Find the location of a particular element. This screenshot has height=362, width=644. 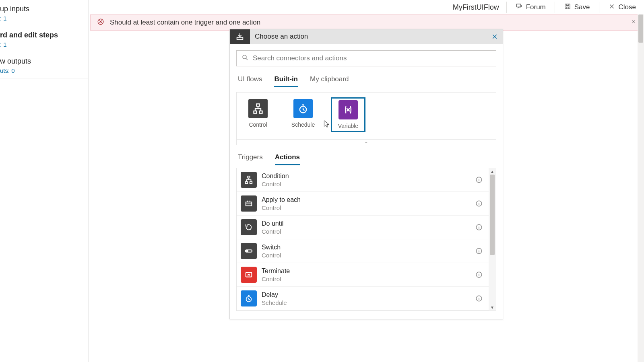

card-header-icon is located at coordinates (240, 37).